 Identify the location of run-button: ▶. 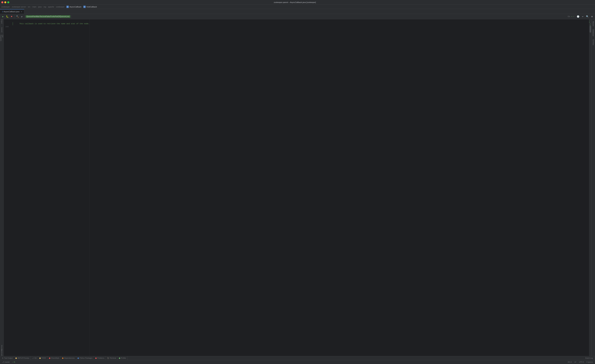
(3, 16).